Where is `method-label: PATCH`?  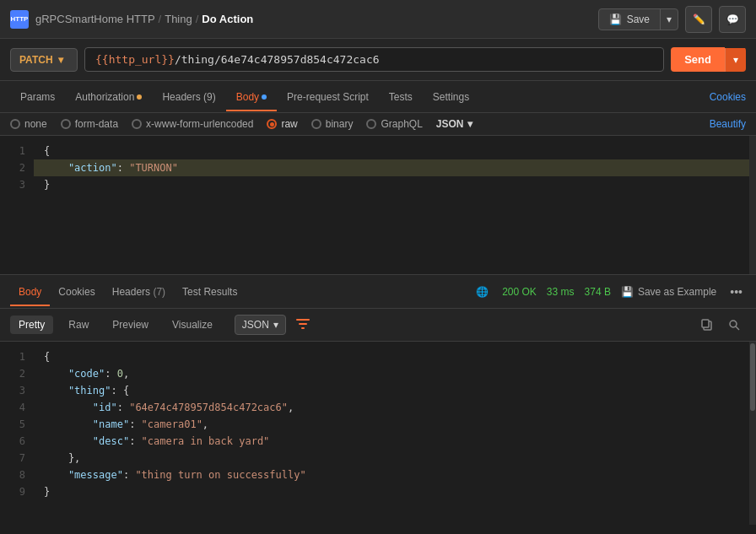 method-label: PATCH is located at coordinates (36, 60).